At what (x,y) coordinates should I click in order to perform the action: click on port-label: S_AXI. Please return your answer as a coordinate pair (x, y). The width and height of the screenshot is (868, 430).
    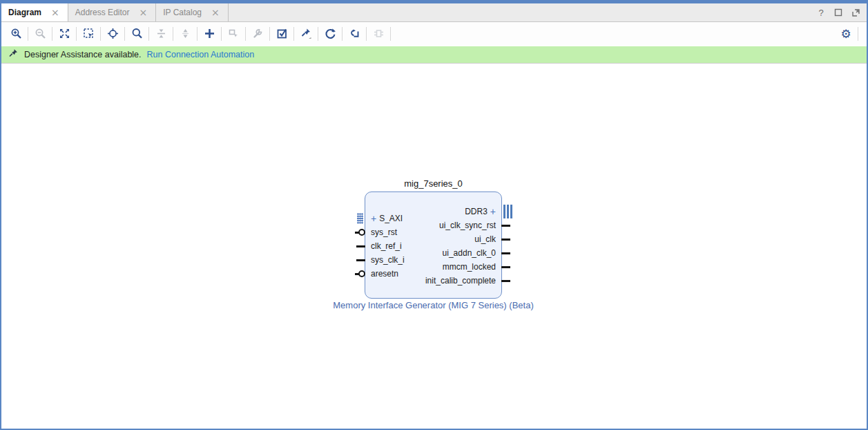
    Looking at the image, I should click on (391, 218).